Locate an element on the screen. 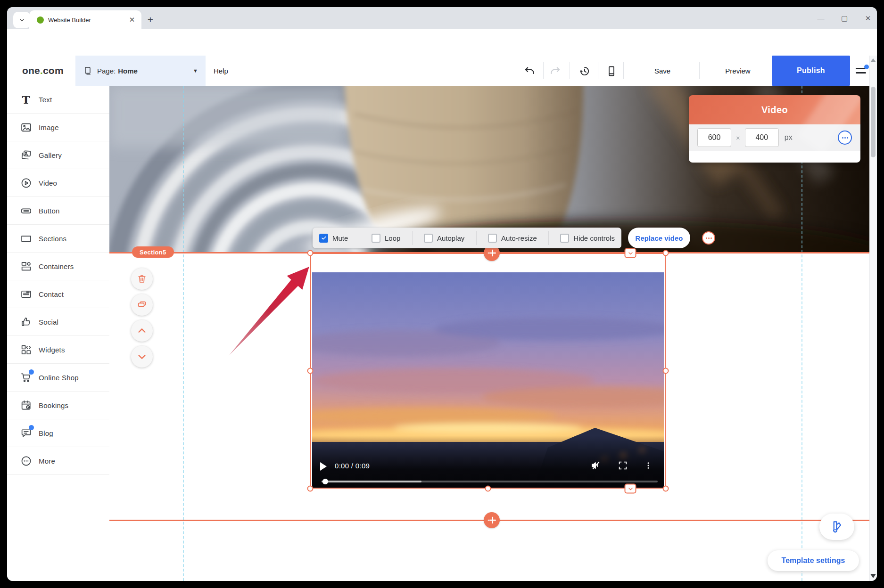 This screenshot has height=588, width=884. page-selector: Page: Home ▼ is located at coordinates (140, 71).